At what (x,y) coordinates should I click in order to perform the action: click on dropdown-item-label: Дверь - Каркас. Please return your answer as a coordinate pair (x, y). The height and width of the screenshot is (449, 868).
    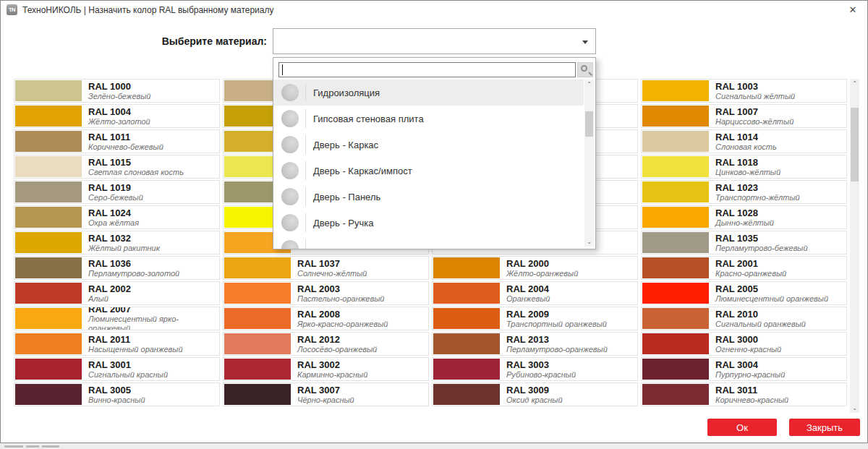
    Looking at the image, I should click on (346, 145).